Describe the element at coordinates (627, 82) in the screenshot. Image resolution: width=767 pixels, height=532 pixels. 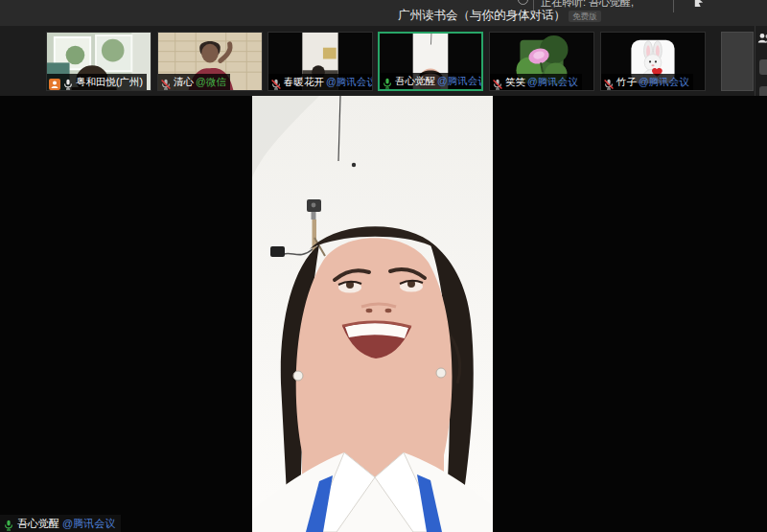
I see `participant-name: 竹子` at that location.